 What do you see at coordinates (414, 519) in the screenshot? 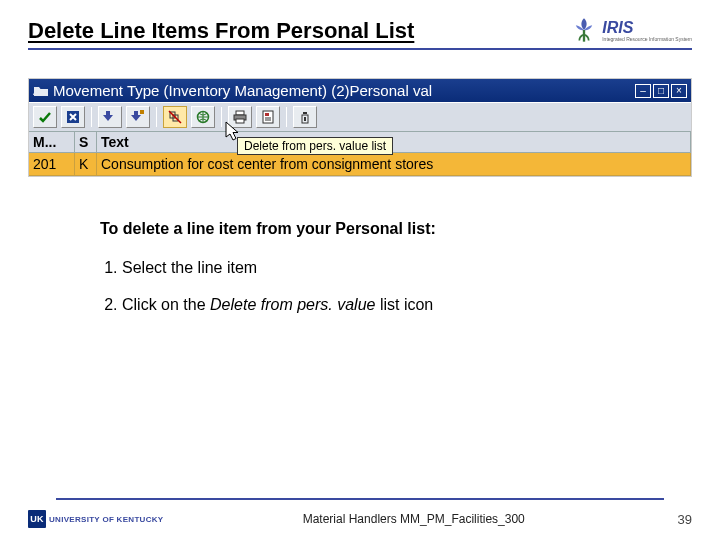
I see `footer-center-text: Material Handlers MM_PM_Facilities_300` at bounding box center [414, 519].